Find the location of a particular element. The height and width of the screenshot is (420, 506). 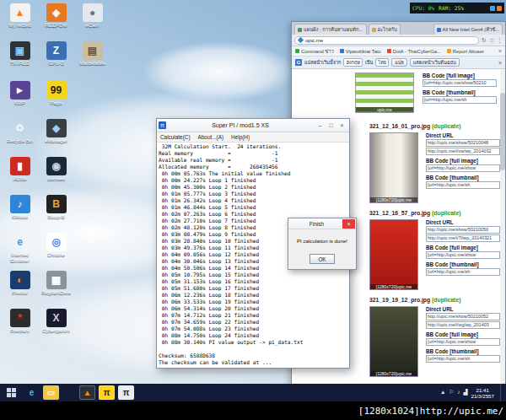

direct-file-url-input: http://upic.me/i/7l/wp_20140321 is located at coordinates (463, 238).